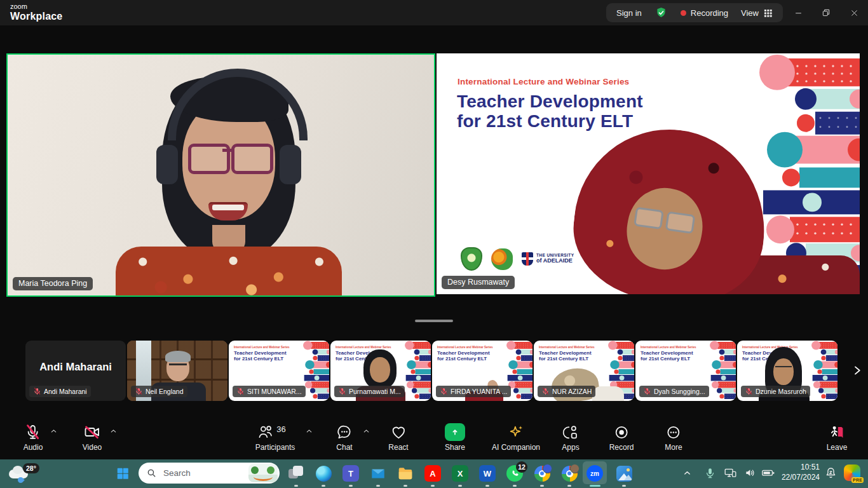 The image size is (868, 488). I want to click on participant-tile-siti-munawar: International Lecture and Webinar Series…, so click(279, 371).